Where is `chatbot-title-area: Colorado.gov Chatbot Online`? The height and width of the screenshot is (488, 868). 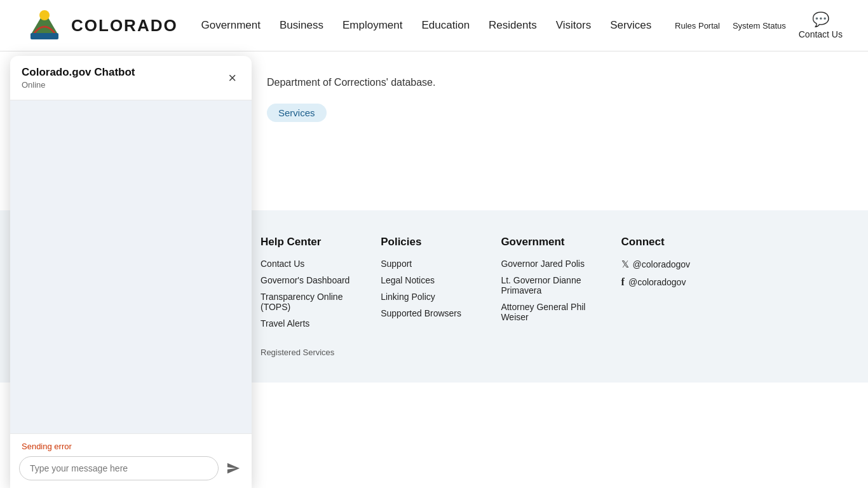
chatbot-title-area: Colorado.gov Chatbot Online is located at coordinates (78, 78).